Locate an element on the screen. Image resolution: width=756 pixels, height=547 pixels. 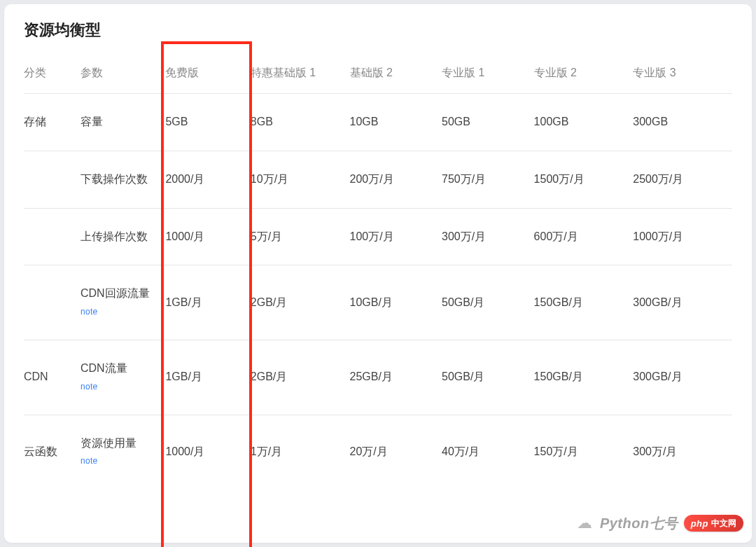
cell-value: 50GB is located at coordinates (488, 123).